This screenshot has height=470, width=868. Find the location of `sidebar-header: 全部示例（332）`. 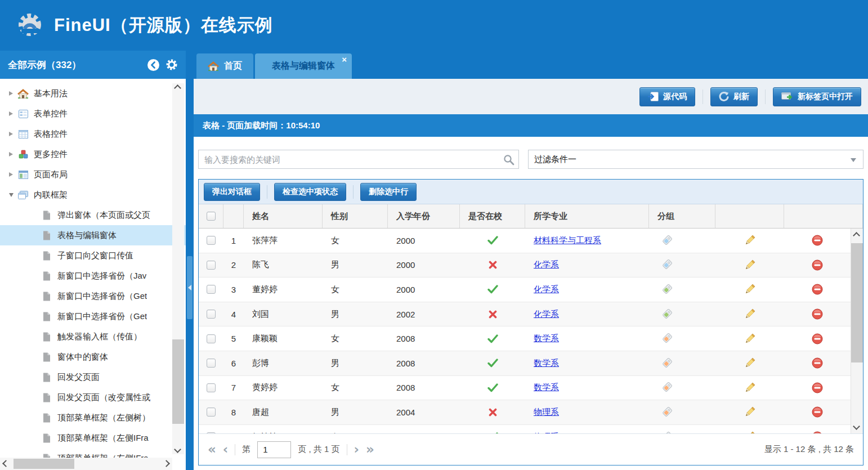

sidebar-header: 全部示例（332） is located at coordinates (93, 65).